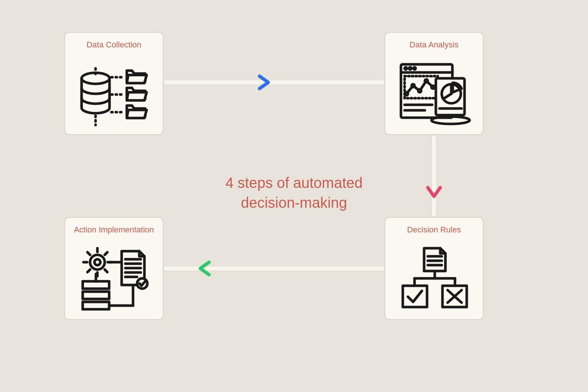 This screenshot has height=392, width=588. Describe the element at coordinates (114, 95) in the screenshot. I see `data-collection-icon` at that location.